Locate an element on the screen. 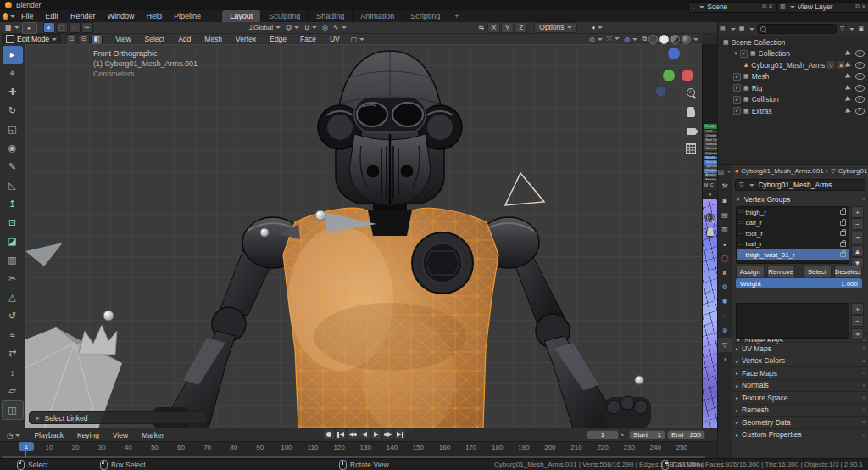  timeline-editor-icon: ◷ is located at coordinates (14, 435).